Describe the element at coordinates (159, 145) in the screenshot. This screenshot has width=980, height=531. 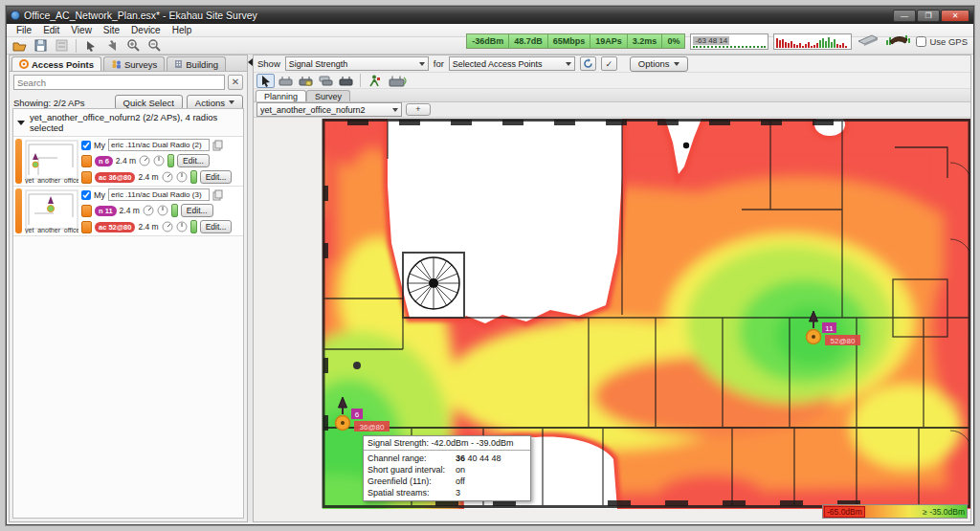
I see `ap-name-input: eric .11n/ac Dual Radio (2)` at that location.